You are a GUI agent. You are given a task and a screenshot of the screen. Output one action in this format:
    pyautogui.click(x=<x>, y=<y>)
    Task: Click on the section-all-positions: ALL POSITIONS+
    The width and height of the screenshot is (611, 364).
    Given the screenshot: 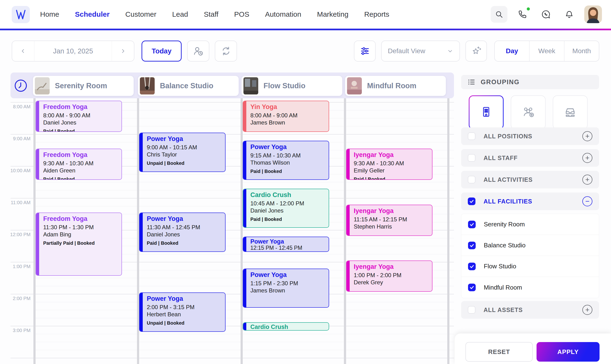 What is the action you would take?
    pyautogui.click(x=530, y=136)
    